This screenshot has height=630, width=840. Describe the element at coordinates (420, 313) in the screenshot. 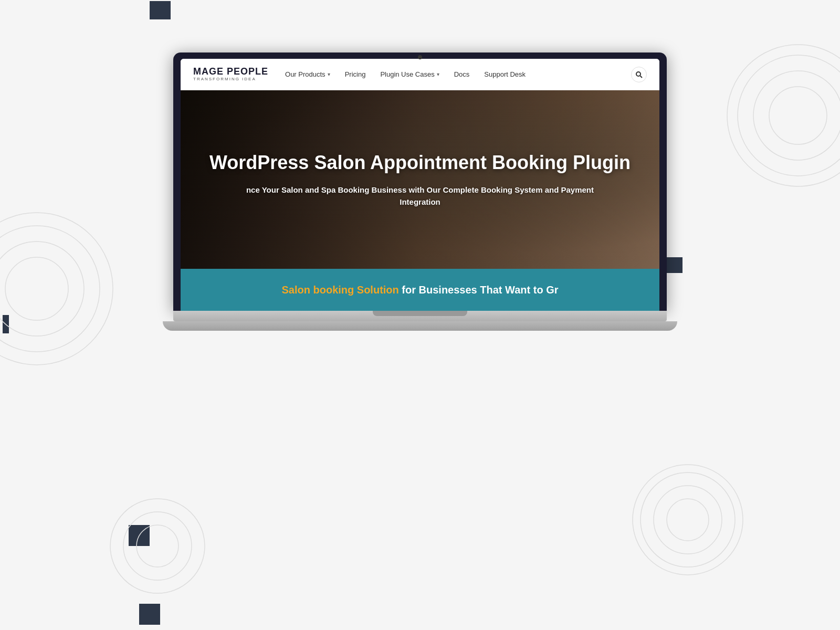

I see `laptop-hinge` at that location.